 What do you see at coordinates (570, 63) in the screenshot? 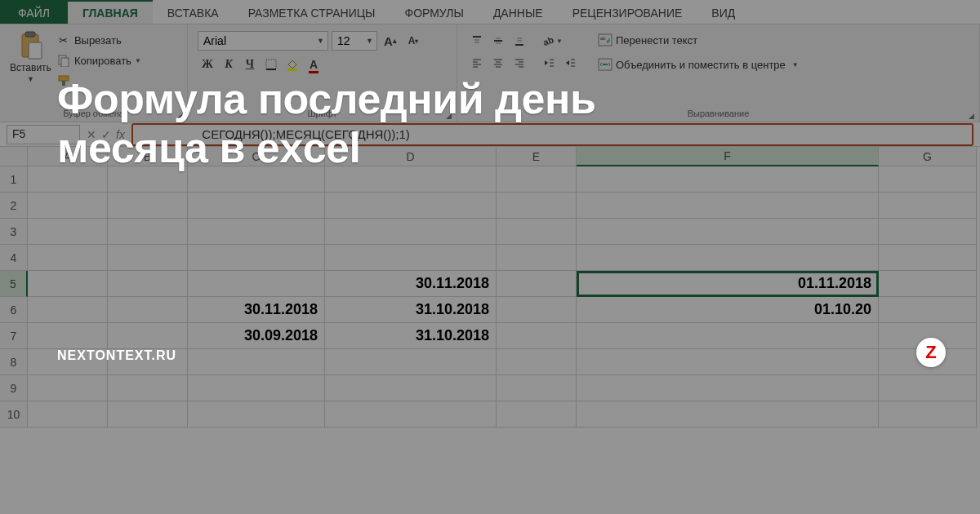
I see `indent-increase-button` at bounding box center [570, 63].